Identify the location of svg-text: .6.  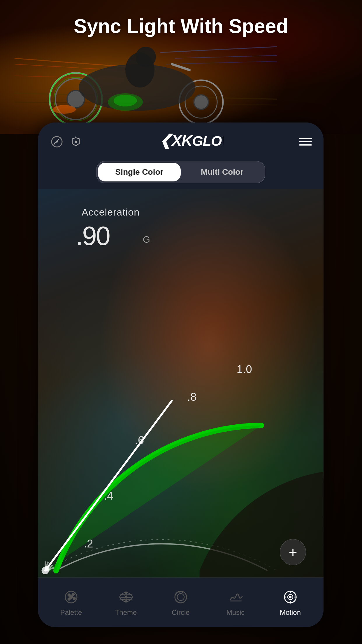
(139, 440).